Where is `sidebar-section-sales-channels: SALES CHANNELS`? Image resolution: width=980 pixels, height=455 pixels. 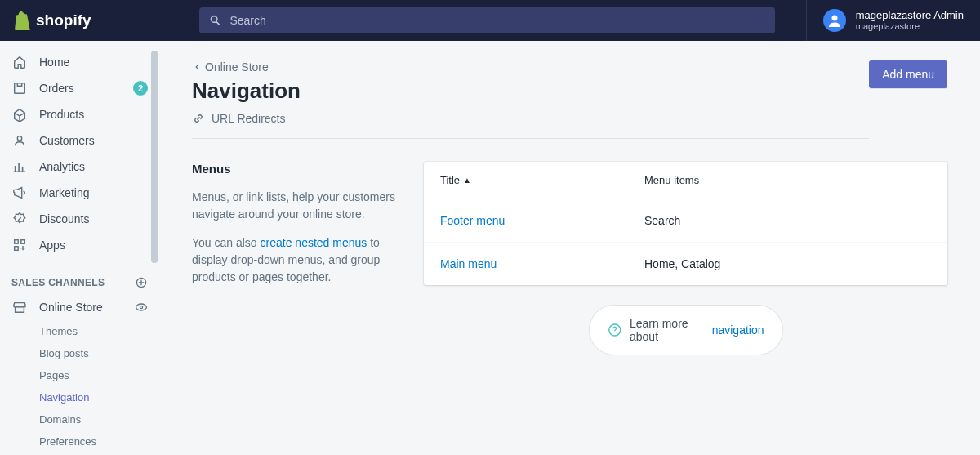 sidebar-section-sales-channels: SALES CHANNELS is located at coordinates (80, 283).